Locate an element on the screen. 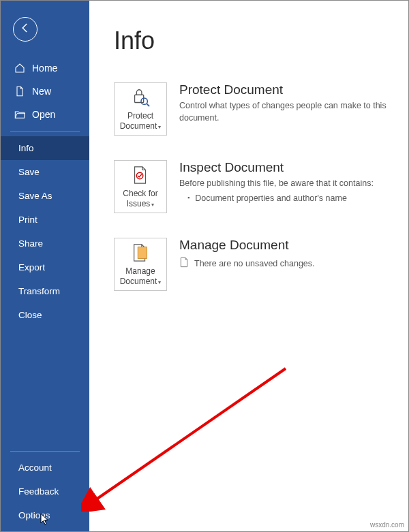 The height and width of the screenshot is (532, 409). sidebar-item-export: Export is located at coordinates (45, 267).